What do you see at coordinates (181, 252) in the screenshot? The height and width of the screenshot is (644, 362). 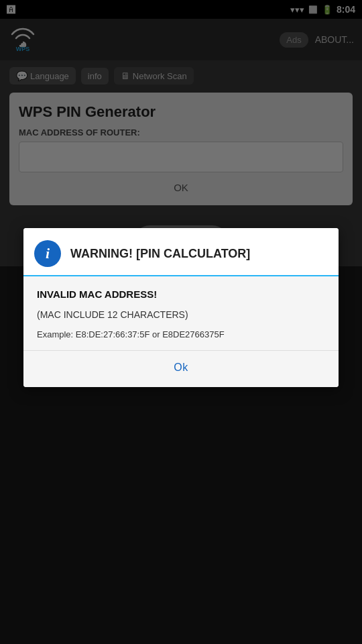 I see `dialog-header: i WARNING! [PIN CALCULATOR]` at bounding box center [181, 252].